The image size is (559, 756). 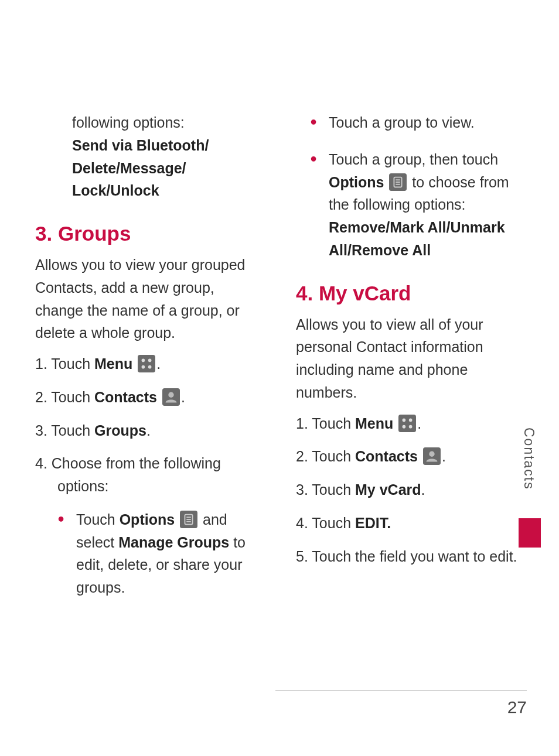 I want to click on text: 4. Touch, so click(x=326, y=523).